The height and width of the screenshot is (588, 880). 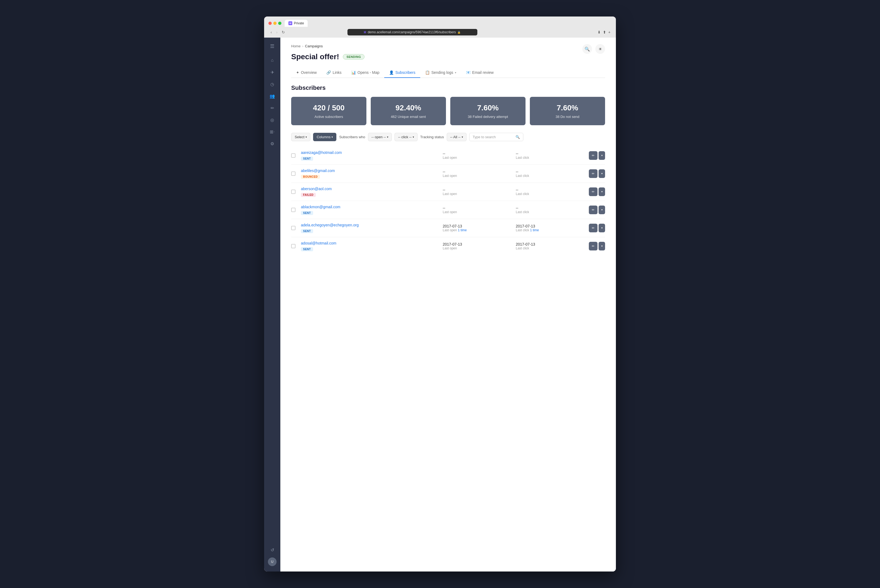 I want to click on minimize-button, so click(x=275, y=23).